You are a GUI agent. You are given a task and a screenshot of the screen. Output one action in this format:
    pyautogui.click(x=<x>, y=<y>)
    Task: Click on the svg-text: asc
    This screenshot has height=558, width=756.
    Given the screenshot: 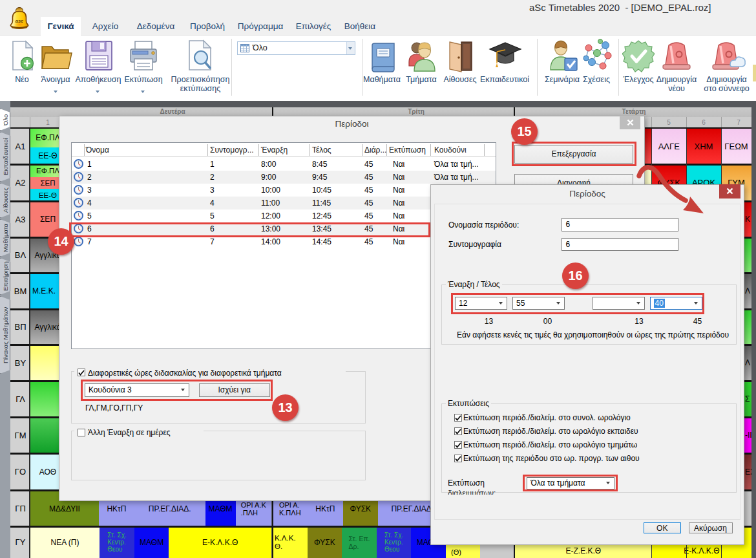 What is the action you would take?
    pyautogui.click(x=19, y=21)
    